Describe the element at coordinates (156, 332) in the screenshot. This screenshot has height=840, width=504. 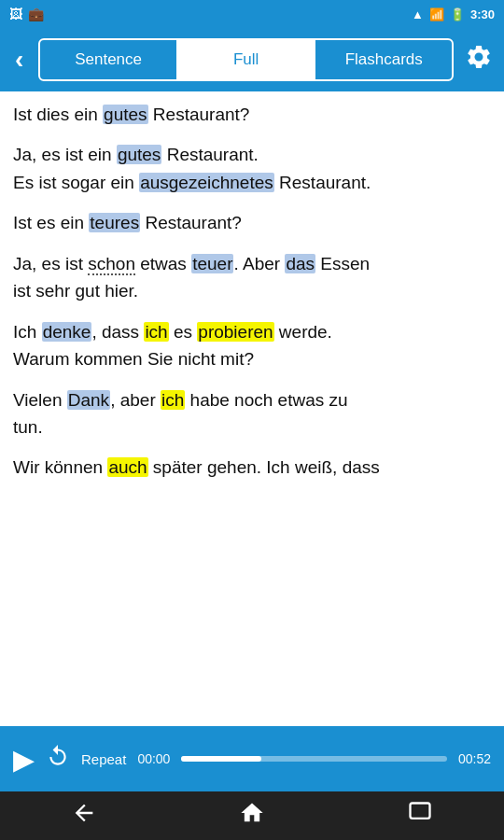
I see `highlight-ich-1: ich` at that location.